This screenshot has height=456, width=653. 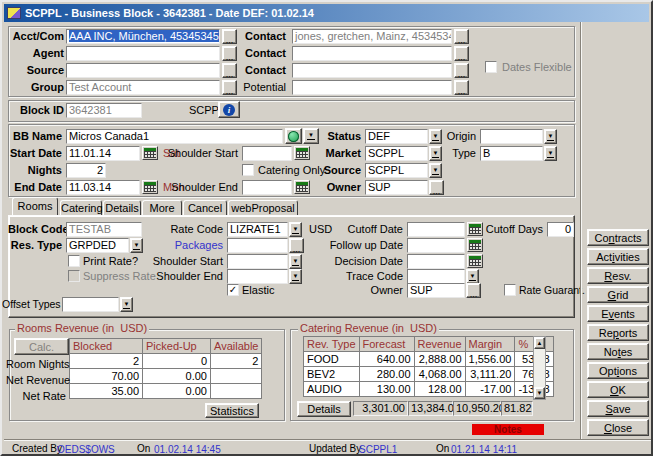 I want to click on contact3-field, so click(x=372, y=70).